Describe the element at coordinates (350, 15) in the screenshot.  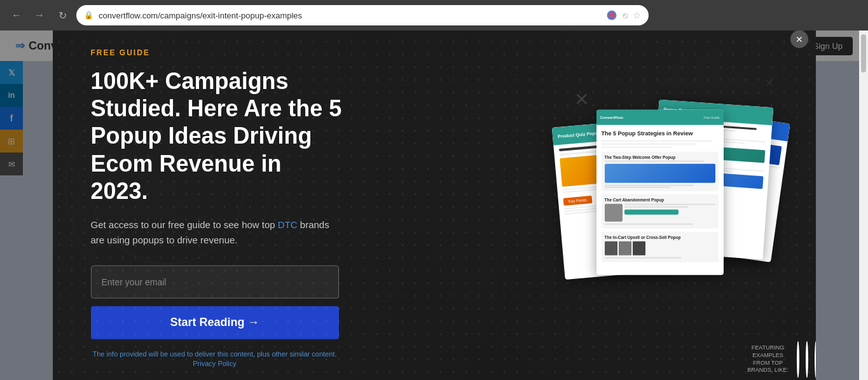
I see `url-input` at that location.